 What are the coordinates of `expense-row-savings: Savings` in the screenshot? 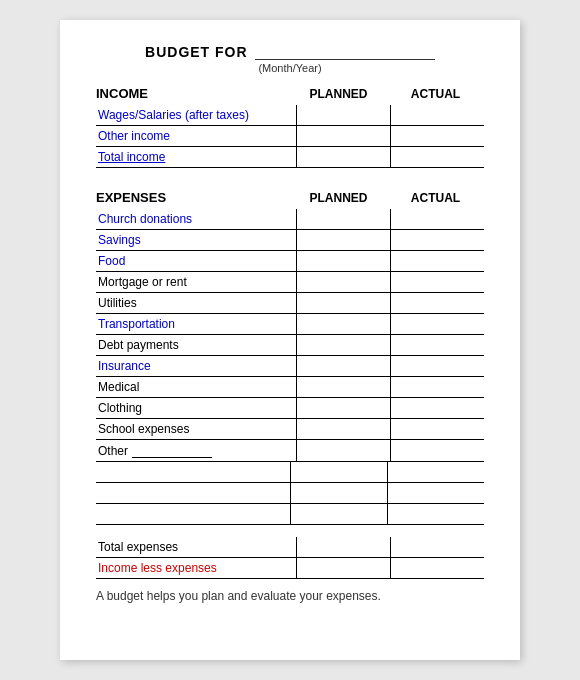 It's located at (290, 240).